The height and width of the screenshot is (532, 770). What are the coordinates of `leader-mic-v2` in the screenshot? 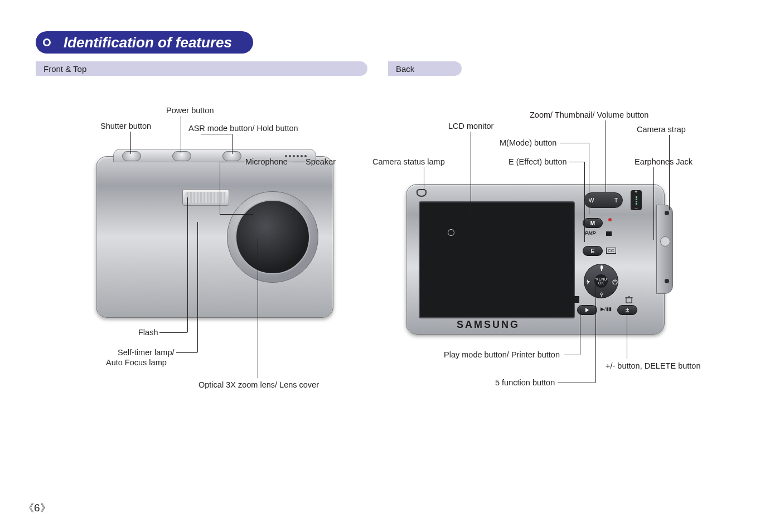 It's located at (236, 214).